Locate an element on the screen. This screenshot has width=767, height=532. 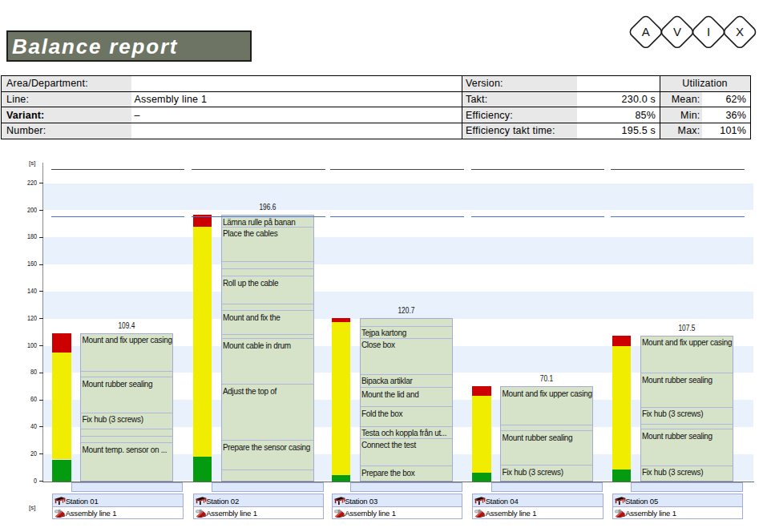
svg-text: V is located at coordinates (677, 32).